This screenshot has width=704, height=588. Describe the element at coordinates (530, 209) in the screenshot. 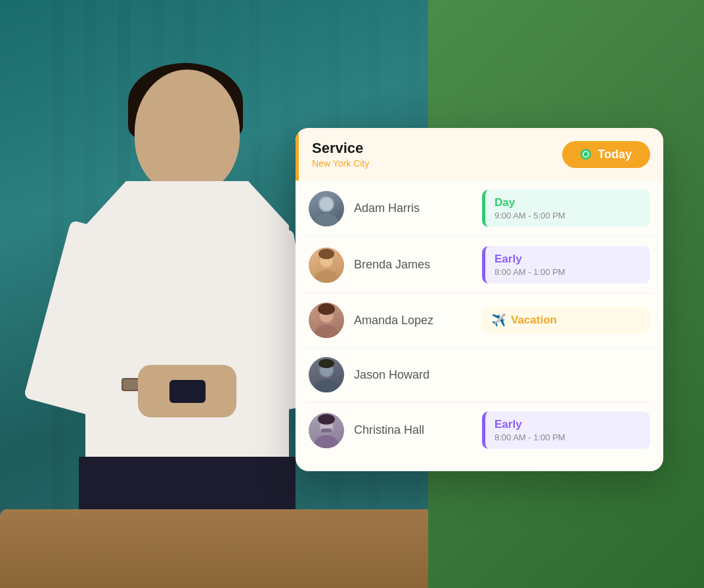

I see `shift-info: Day 9:00 AM - 5:00 PM` at that location.